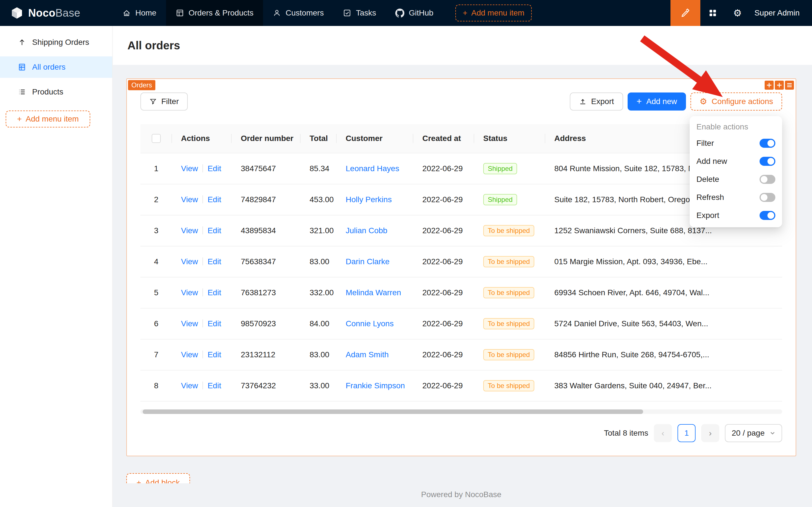 The height and width of the screenshot is (507, 812). What do you see at coordinates (781, 13) in the screenshot?
I see `user-menu: Super Admin` at bounding box center [781, 13].